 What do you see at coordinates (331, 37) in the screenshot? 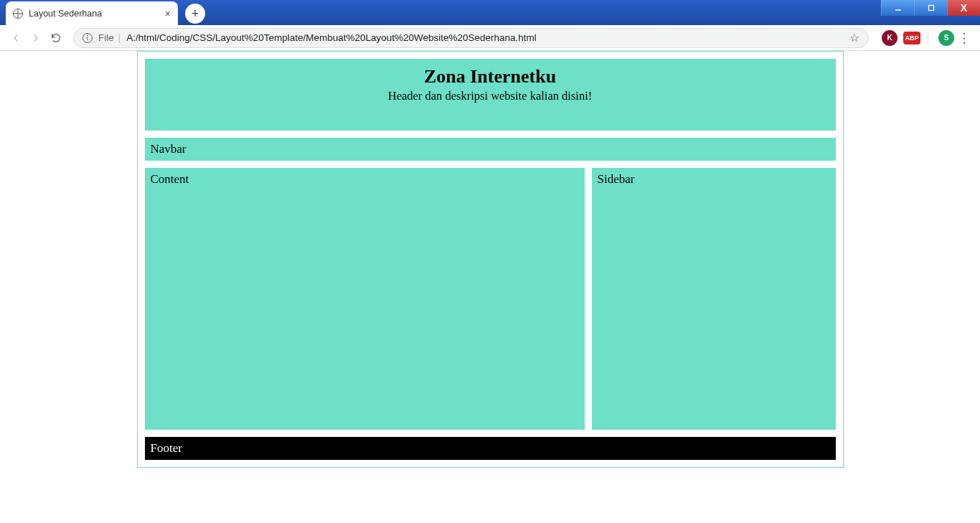
I see `url-path: A:/html/Coding/CSS/Layout%20Template/Mem…` at bounding box center [331, 37].